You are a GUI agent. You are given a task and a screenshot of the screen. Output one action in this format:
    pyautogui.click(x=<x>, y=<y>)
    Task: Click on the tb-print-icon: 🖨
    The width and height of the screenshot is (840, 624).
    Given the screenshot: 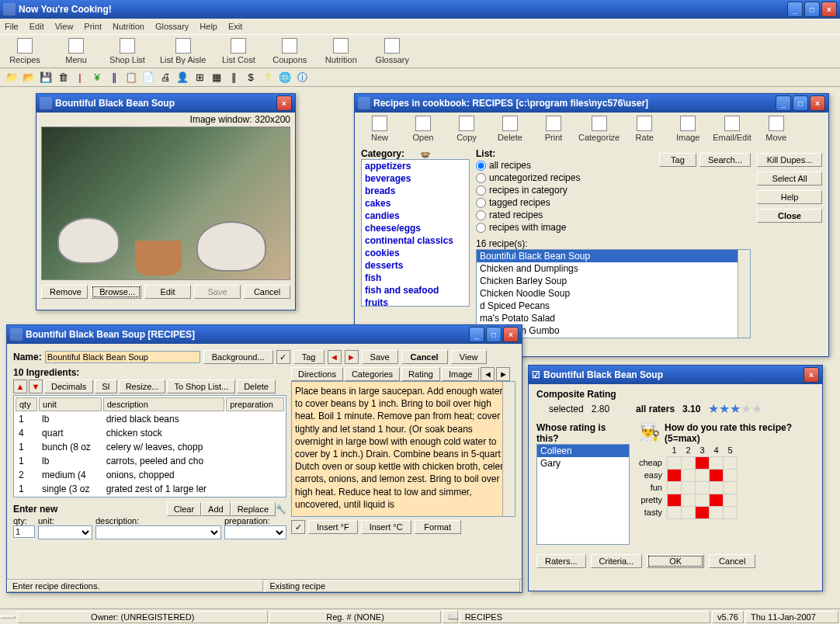 What is the action you would take?
    pyautogui.click(x=165, y=78)
    